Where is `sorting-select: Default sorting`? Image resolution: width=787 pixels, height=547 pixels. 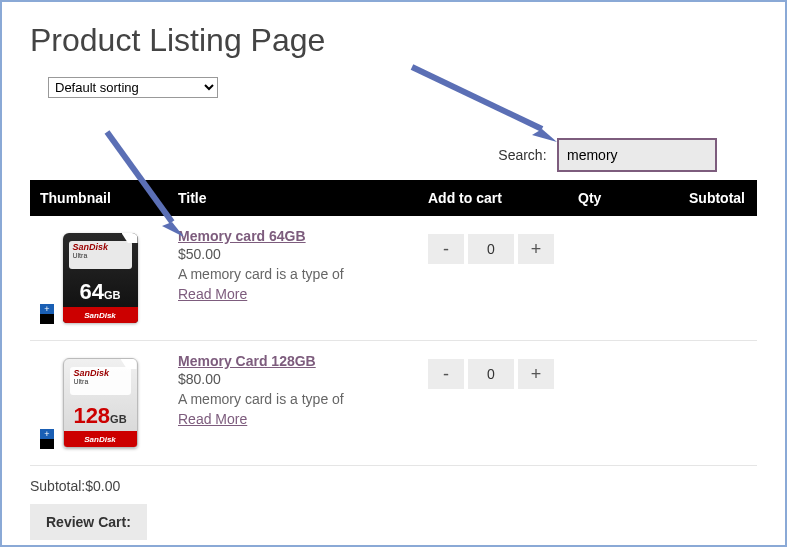 sorting-select: Default sorting is located at coordinates (133, 88).